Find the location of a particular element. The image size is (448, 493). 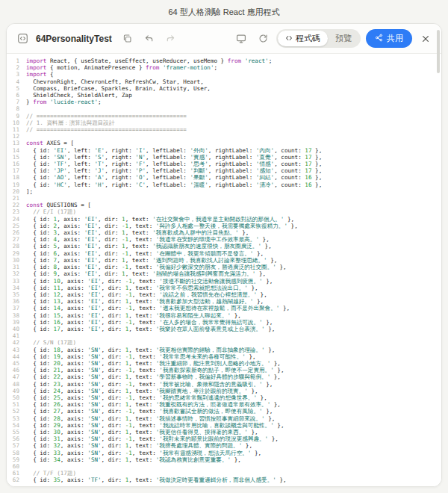

line-number: 29 is located at coordinates (16, 254).